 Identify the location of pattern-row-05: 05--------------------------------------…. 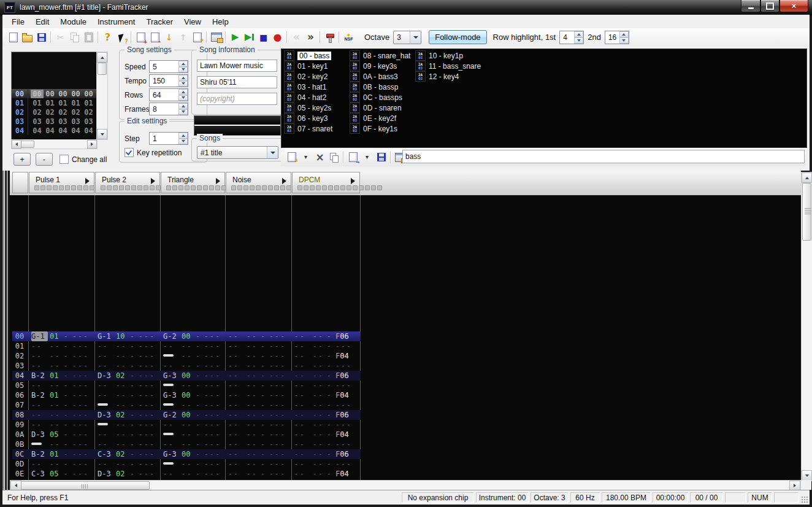
(186, 385).